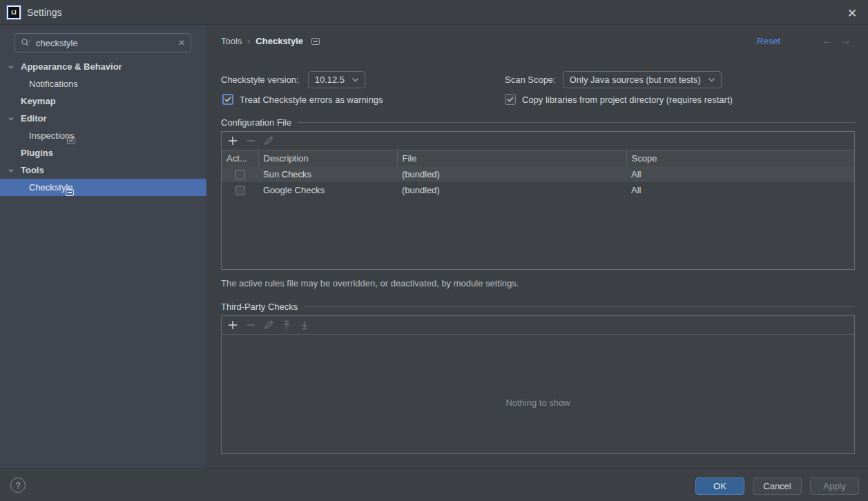  I want to click on footer-buttons: OK Cancel Apply, so click(778, 486).